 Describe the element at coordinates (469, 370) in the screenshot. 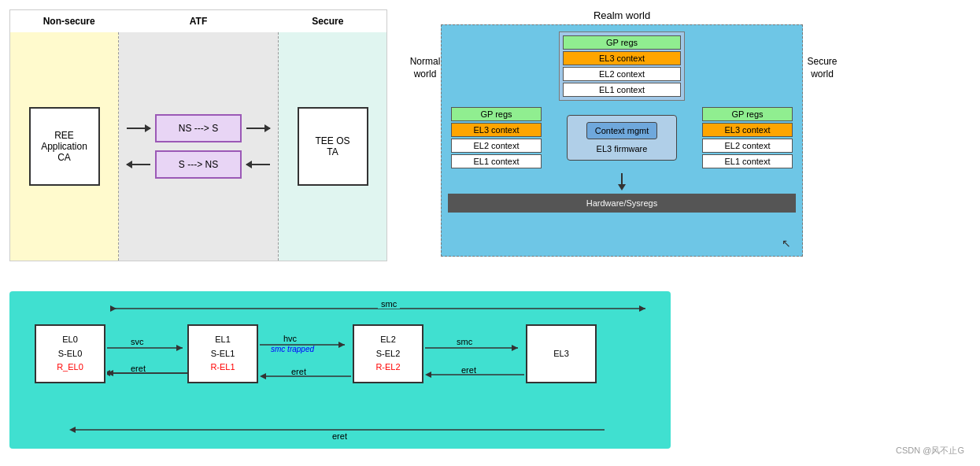

I see `eret3-label: eret` at that location.